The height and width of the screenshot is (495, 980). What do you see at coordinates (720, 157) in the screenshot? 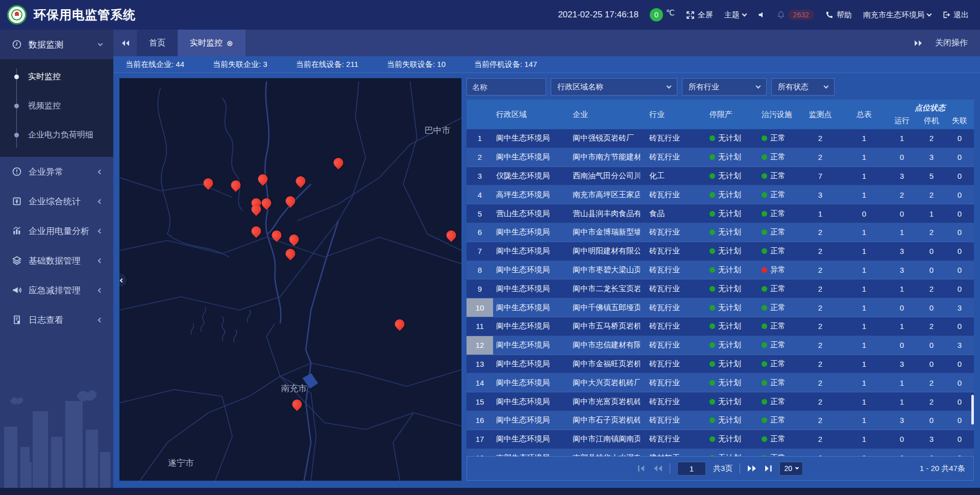
I see `table-row: 2阆中生态环境局阆中市南方节能建材有砖瓦行业无计划正常21030` at bounding box center [720, 157].